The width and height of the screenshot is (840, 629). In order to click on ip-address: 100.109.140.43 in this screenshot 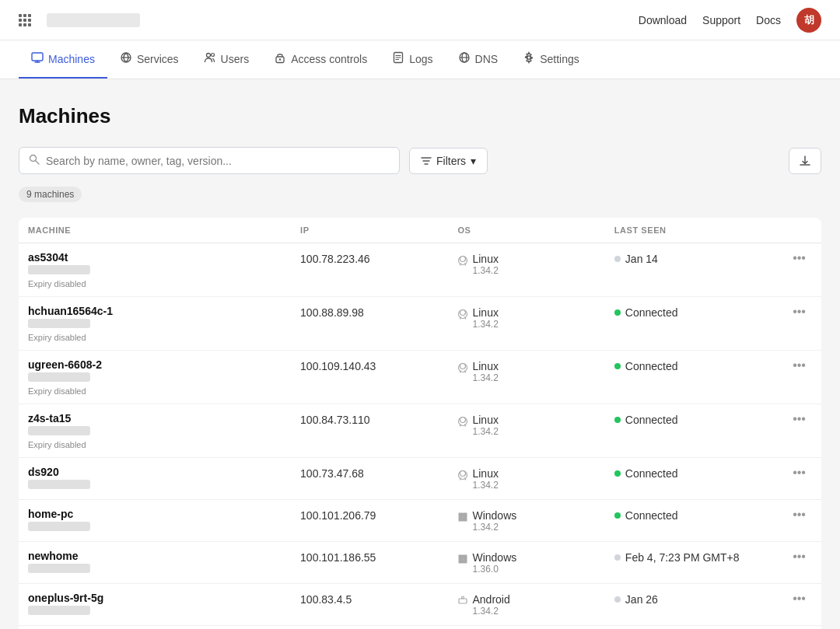, I will do `click(369, 365)`.